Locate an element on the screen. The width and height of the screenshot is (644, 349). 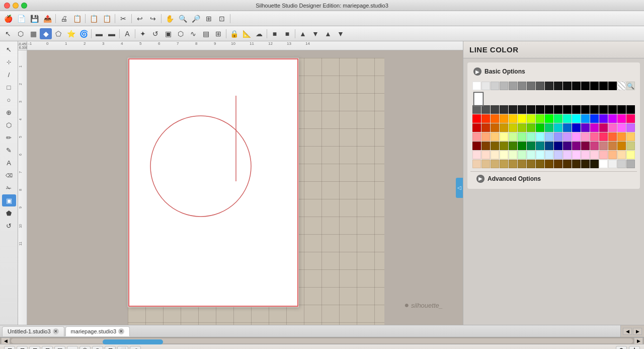
color-gray2 is located at coordinates (495, 86).